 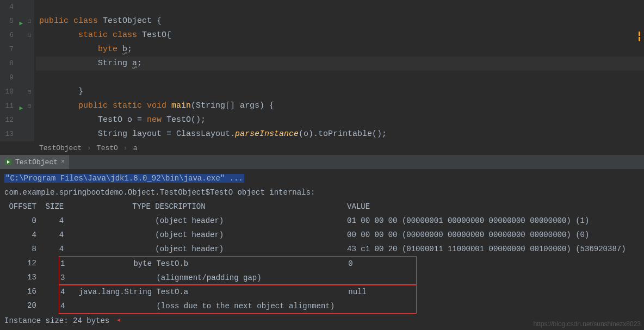 What do you see at coordinates (108, 148) in the screenshot?
I see `breadcrumb-item: TestO` at bounding box center [108, 148].